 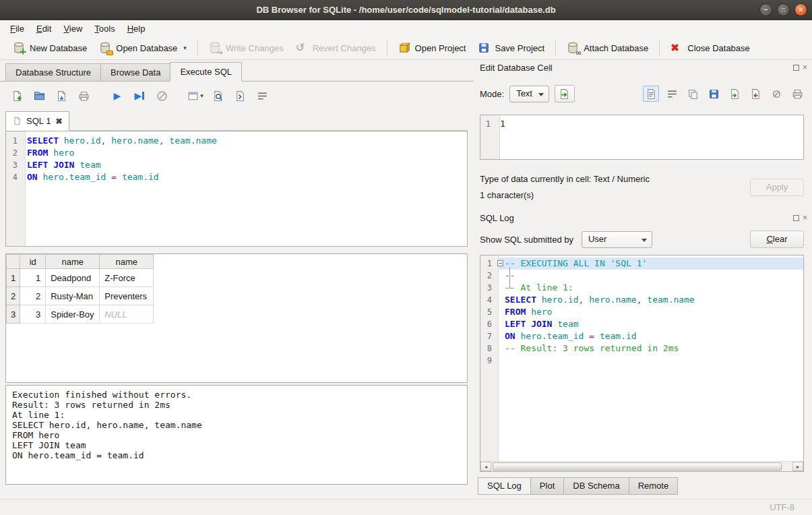 What do you see at coordinates (344, 49) in the screenshot?
I see `revert-changes-label: Revert Changes` at bounding box center [344, 49].